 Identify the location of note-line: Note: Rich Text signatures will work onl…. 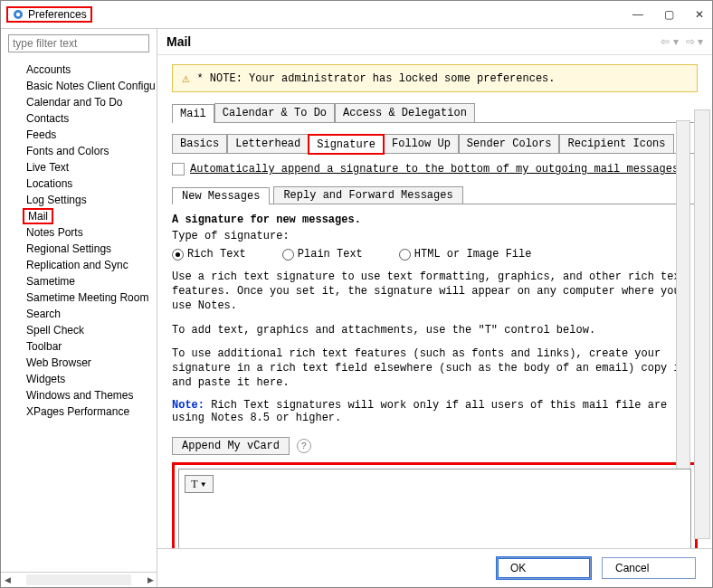
(434, 412).